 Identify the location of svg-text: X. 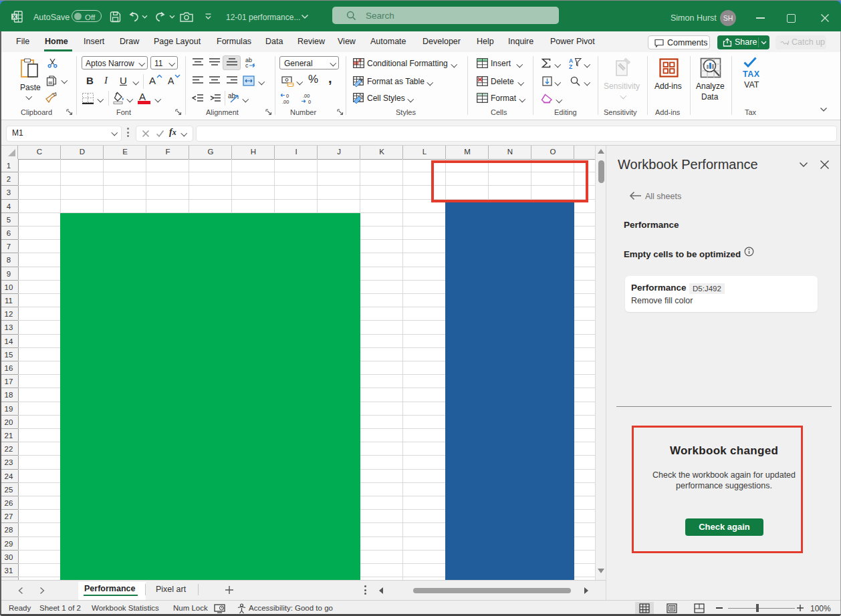
(15, 17).